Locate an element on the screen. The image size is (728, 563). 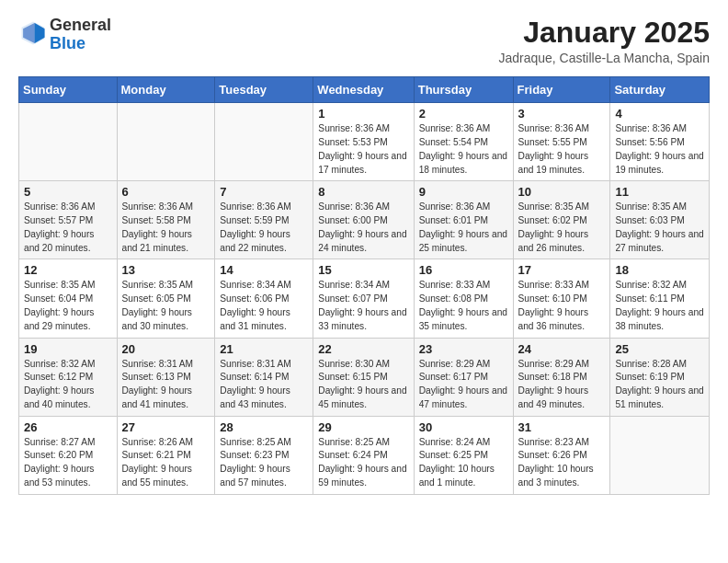
location: Jadraque, Castille-La Mancha, Spain is located at coordinates (604, 58).